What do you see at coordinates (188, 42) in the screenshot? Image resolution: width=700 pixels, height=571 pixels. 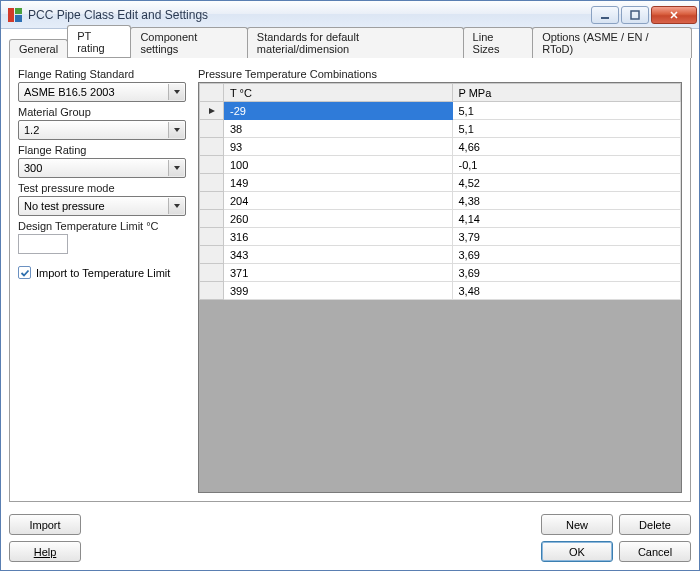 I see `tab-component-settings: Component settings` at bounding box center [188, 42].